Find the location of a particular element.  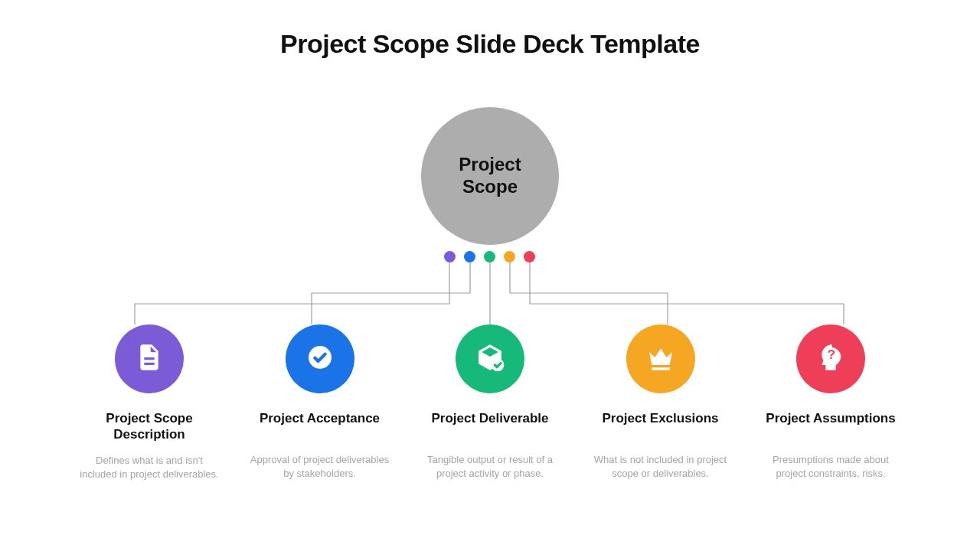

item-title: Project Acceptance is located at coordinates (320, 426).